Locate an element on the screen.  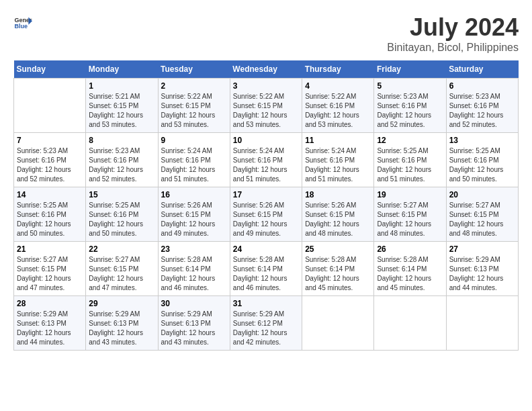
day-number: 8 is located at coordinates (122, 140).